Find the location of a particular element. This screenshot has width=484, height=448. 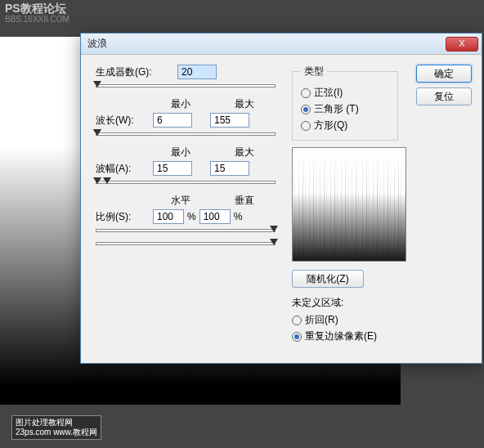

generators-label: 生成器数(G): is located at coordinates (124, 72).